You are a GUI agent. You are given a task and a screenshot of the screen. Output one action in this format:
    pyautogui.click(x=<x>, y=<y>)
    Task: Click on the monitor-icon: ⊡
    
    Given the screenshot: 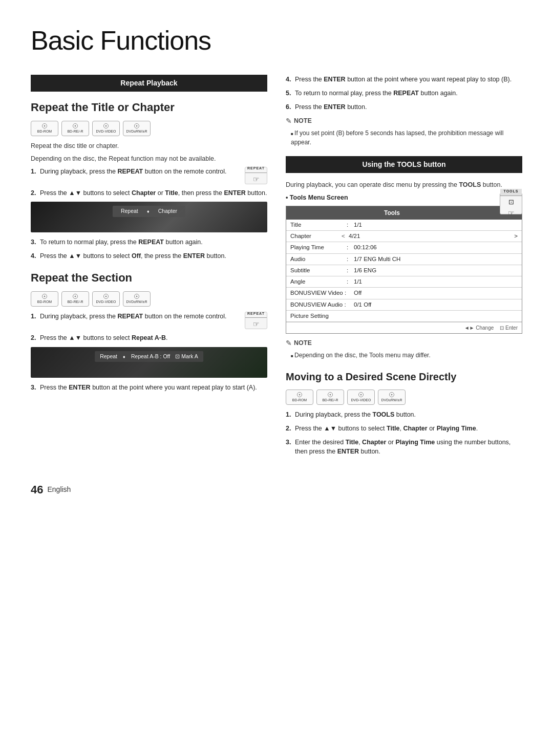 What is the action you would take?
    pyautogui.click(x=511, y=202)
    